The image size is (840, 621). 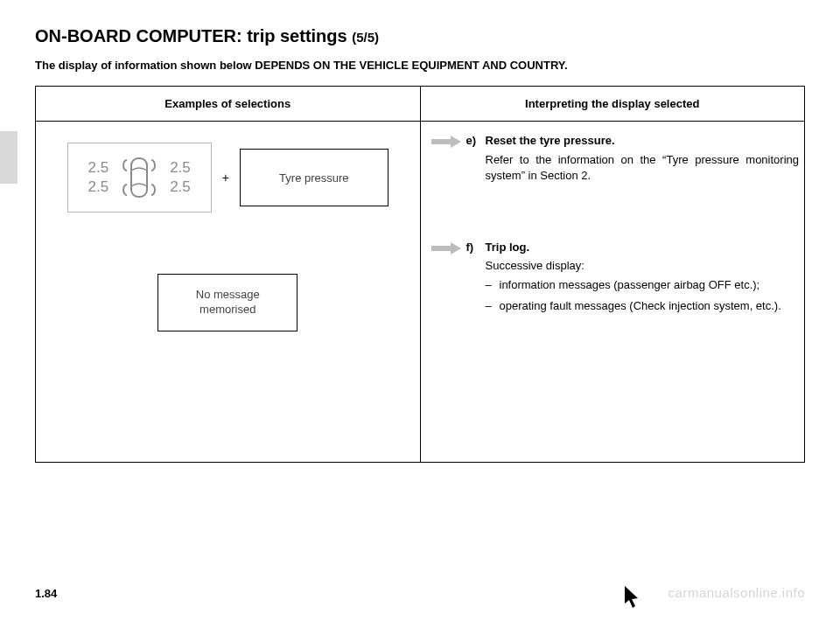 What do you see at coordinates (180, 187) in the screenshot?
I see `tyre-rr: 2.5` at bounding box center [180, 187].